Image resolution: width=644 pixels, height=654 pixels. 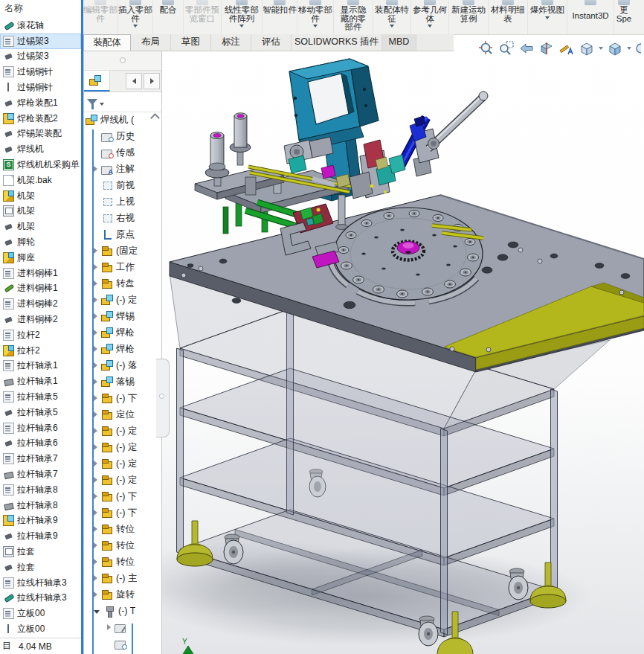 What do you see at coordinates (123, 60) in the screenshot?
I see `splitter-knob-icon` at bounding box center [123, 60].